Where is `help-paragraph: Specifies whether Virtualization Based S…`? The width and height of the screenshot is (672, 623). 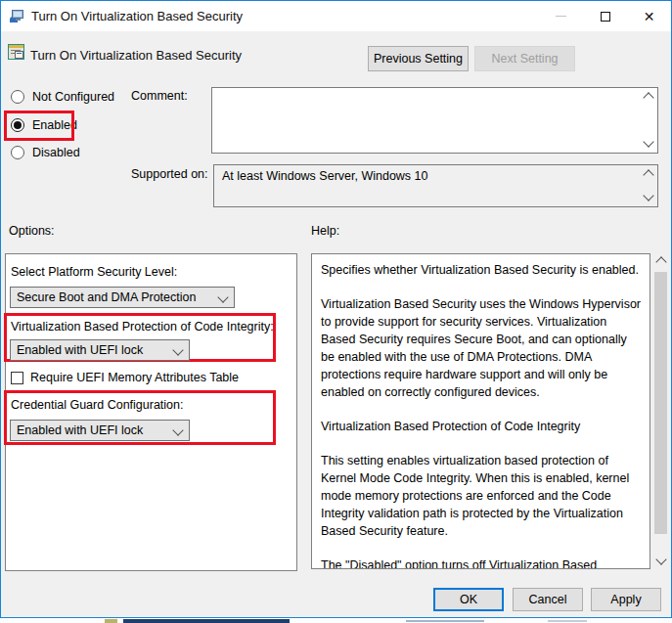 help-paragraph: Specifies whether Virtualization Based S… is located at coordinates (481, 270).